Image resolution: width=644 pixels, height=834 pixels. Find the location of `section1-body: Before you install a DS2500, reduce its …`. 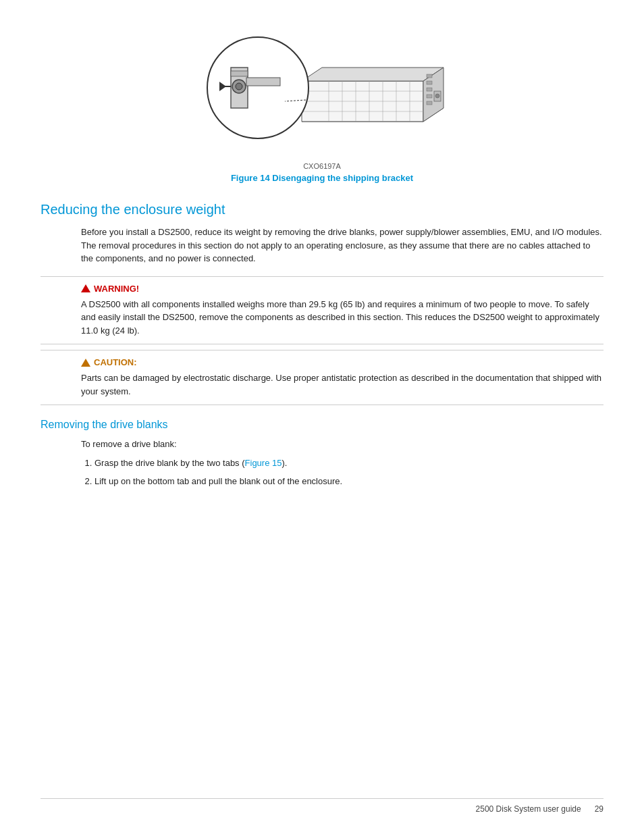

section1-body: Before you install a DS2500, reduce its … is located at coordinates (342, 246).